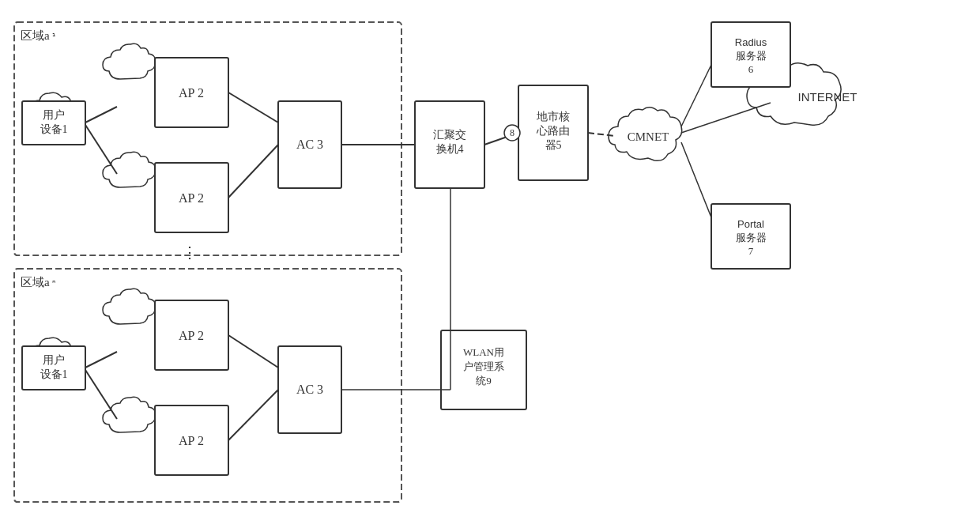 The width and height of the screenshot is (980, 513). Describe the element at coordinates (751, 70) in the screenshot. I see `svg-text: 6` at that location.